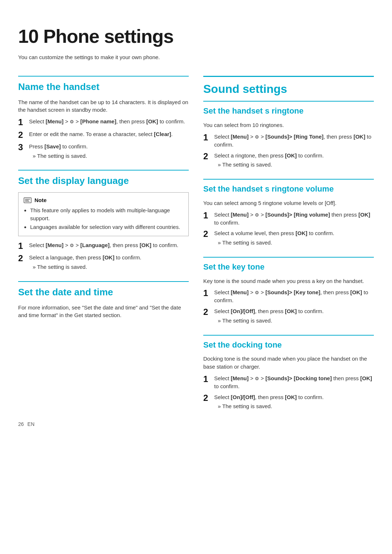 This screenshot has width=392, height=554. Describe the element at coordinates (196, 420) in the screenshot. I see `page-footer: 26 EN` at that location.